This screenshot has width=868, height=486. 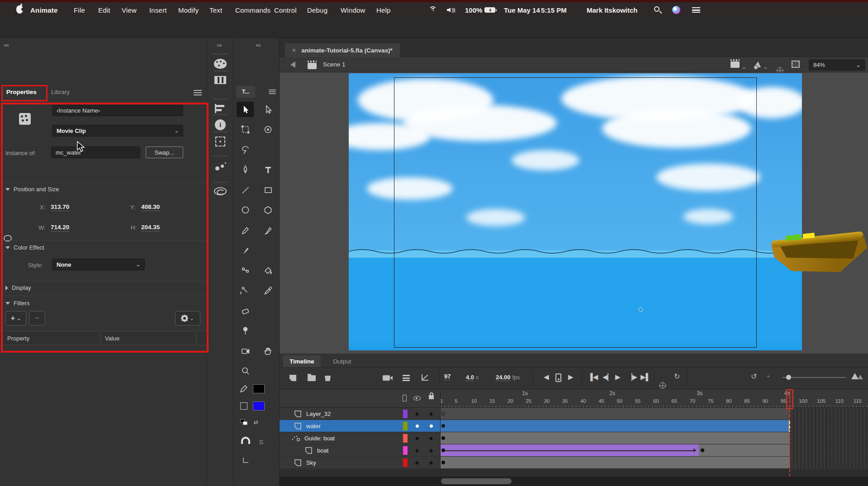 What do you see at coordinates (268, 230) in the screenshot?
I see `paint-brush-tool` at bounding box center [268, 230].